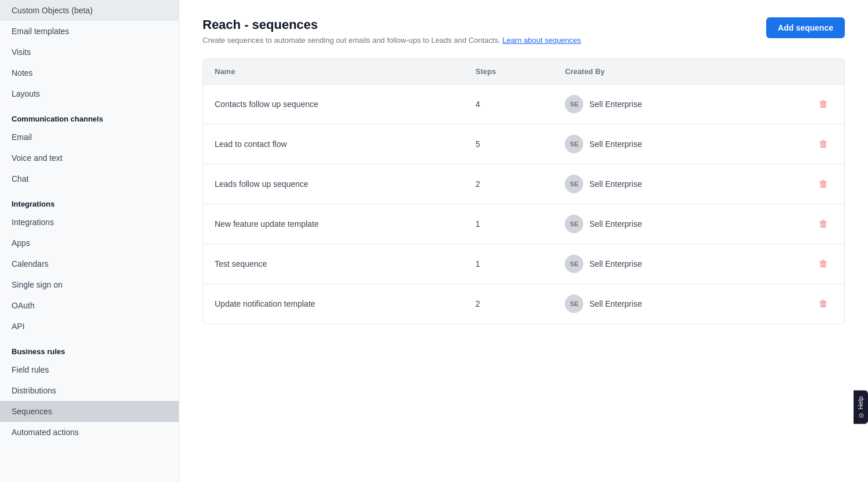  What do you see at coordinates (524, 304) in the screenshot?
I see `table-row: Update notification template2SESell Ente…` at bounding box center [524, 304].